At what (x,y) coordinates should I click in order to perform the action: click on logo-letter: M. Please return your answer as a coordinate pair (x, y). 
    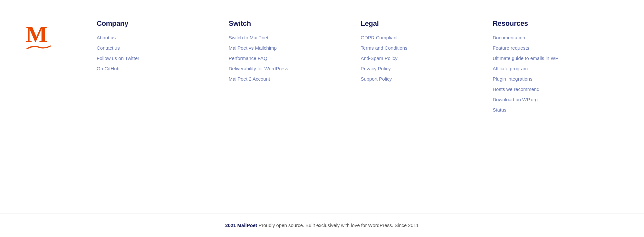
    Looking at the image, I should click on (61, 34).